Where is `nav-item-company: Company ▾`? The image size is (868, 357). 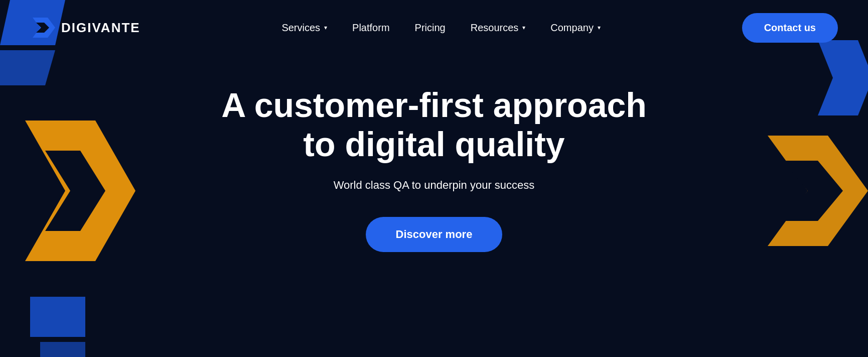 nav-item-company: Company ▾ is located at coordinates (575, 28).